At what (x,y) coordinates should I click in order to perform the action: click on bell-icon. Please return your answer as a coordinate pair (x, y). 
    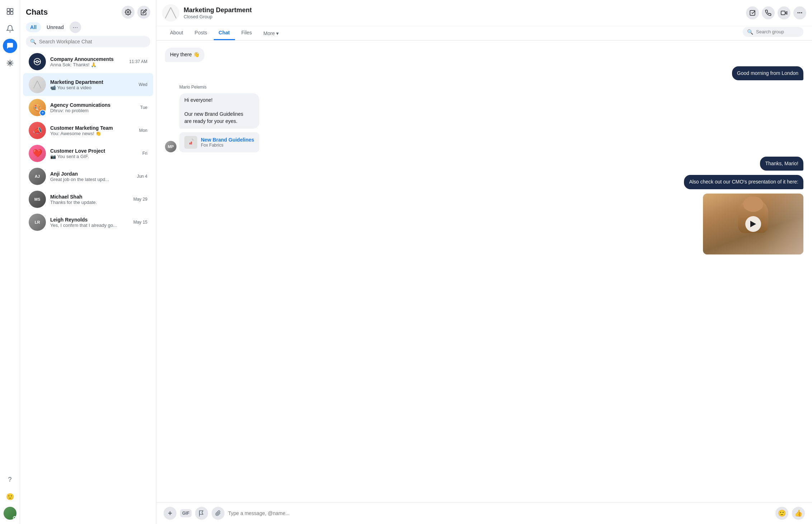
    Looking at the image, I should click on (10, 29).